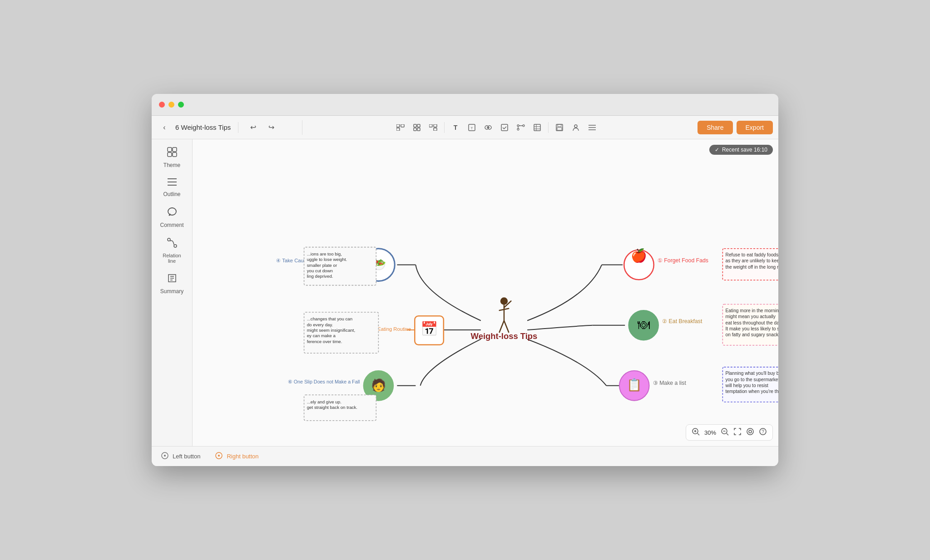 The image size is (930, 560). What do you see at coordinates (203, 127) in the screenshot?
I see `doc-title: 6 Weight-loss Tips` at bounding box center [203, 127].